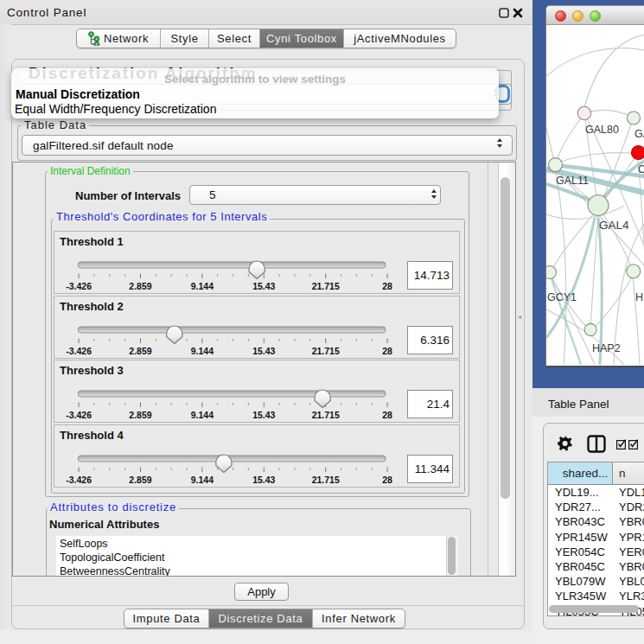  What do you see at coordinates (640, 134) in the screenshot?
I see `svg-text: GA` at bounding box center [640, 134].